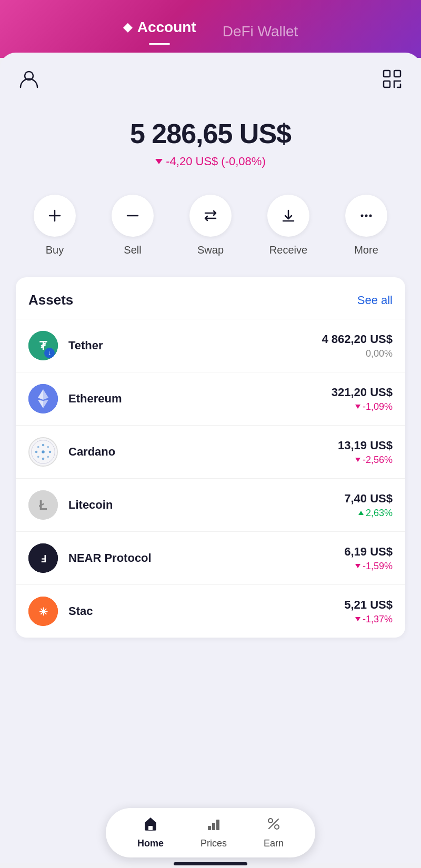 This screenshot has width=421, height=868. Describe the element at coordinates (206, 558) in the screenshot. I see `near-name: NEAR Protocol` at that location.